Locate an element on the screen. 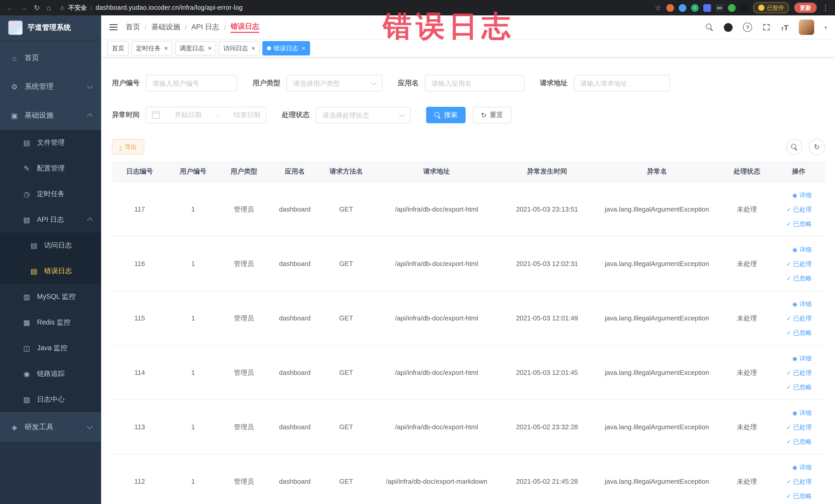  sidebar-item-trace: ◉链路追踪 is located at coordinates (50, 374).